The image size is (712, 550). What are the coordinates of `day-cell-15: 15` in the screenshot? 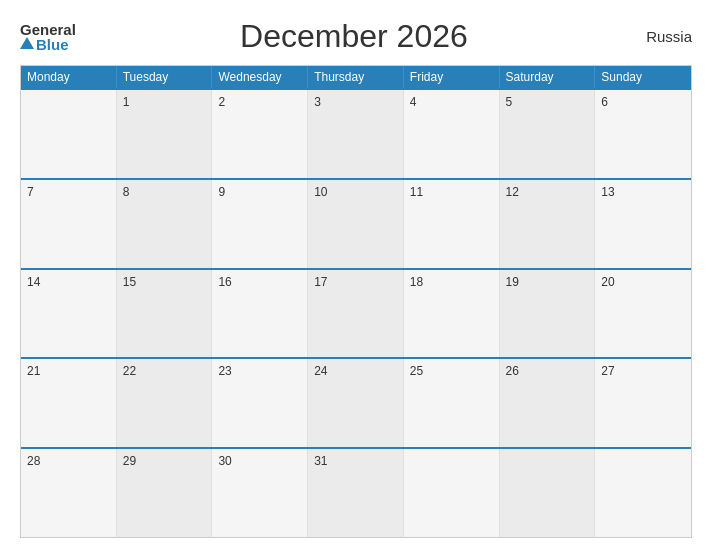 It's located at (165, 314).